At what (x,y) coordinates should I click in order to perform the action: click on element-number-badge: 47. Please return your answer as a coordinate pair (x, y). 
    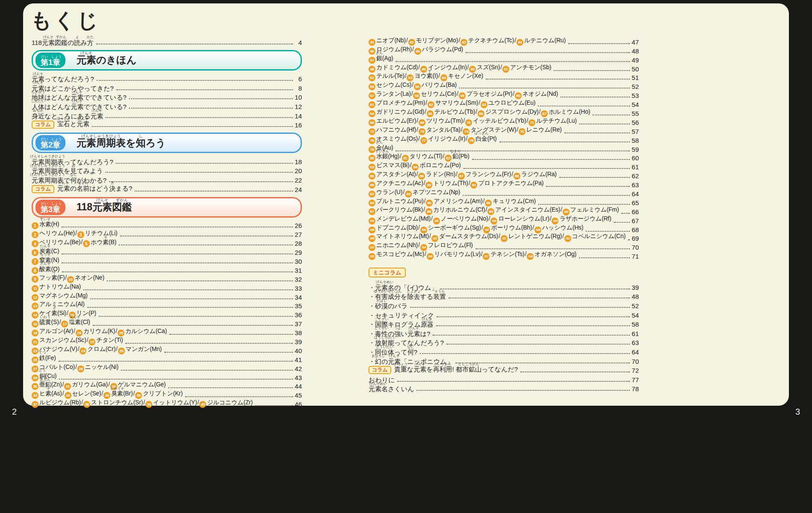
    Looking at the image, I should click on (372, 60).